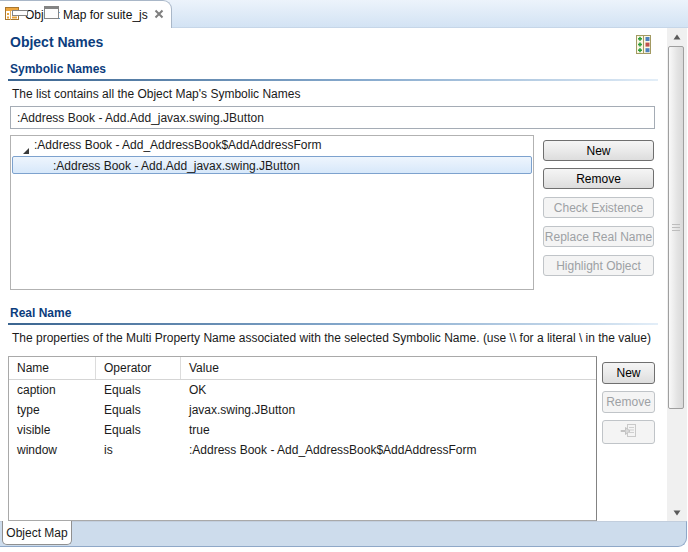 The width and height of the screenshot is (688, 552). Describe the element at coordinates (344, 534) in the screenshot. I see `bottom-tab-strip` at that location.